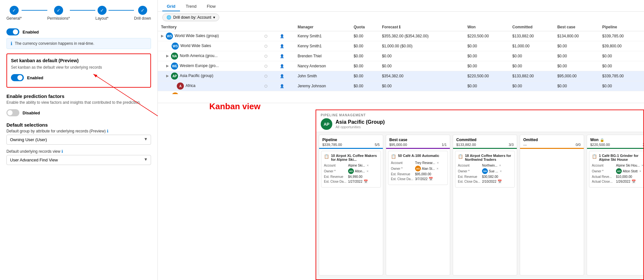 This screenshot has height=280, width=644. I want to click on card-account: Alpine Ski Hou...×, so click(630, 165).